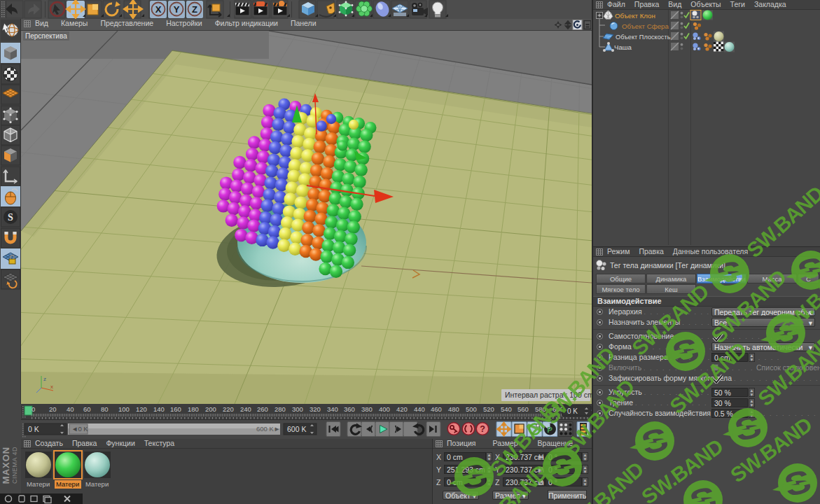 Image resolution: width=820 pixels, height=504 pixels. I want to click on svg-text: Объект Плоскость, so click(643, 37).